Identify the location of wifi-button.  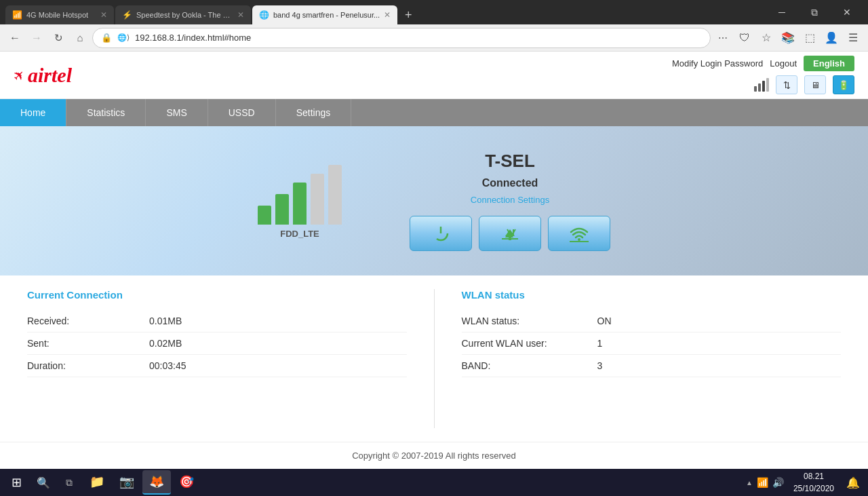
(579, 233).